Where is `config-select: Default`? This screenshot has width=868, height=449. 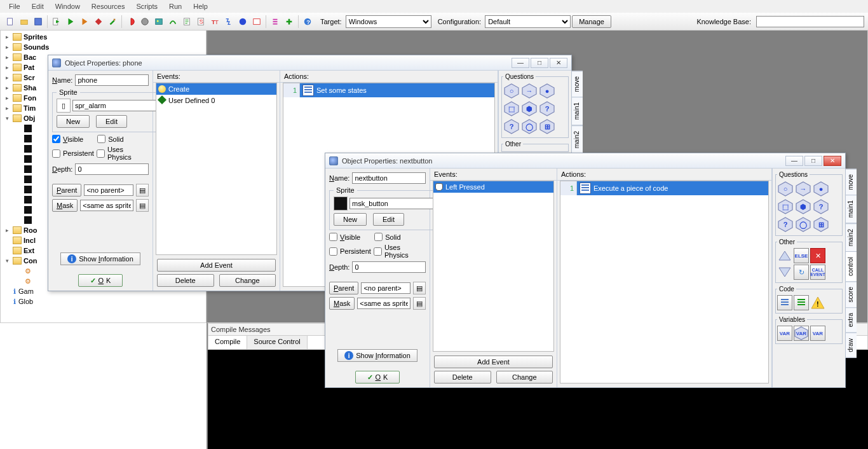 config-select: Default is located at coordinates (527, 22).